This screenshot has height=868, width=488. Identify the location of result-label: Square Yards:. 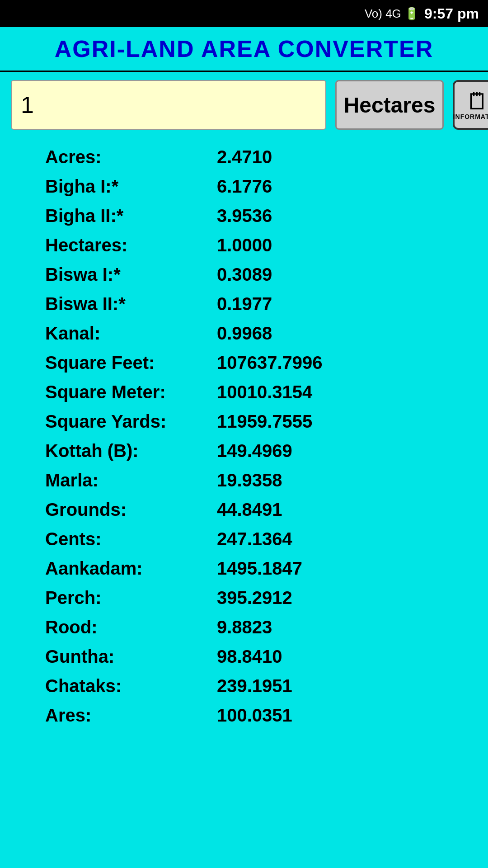
(131, 421).